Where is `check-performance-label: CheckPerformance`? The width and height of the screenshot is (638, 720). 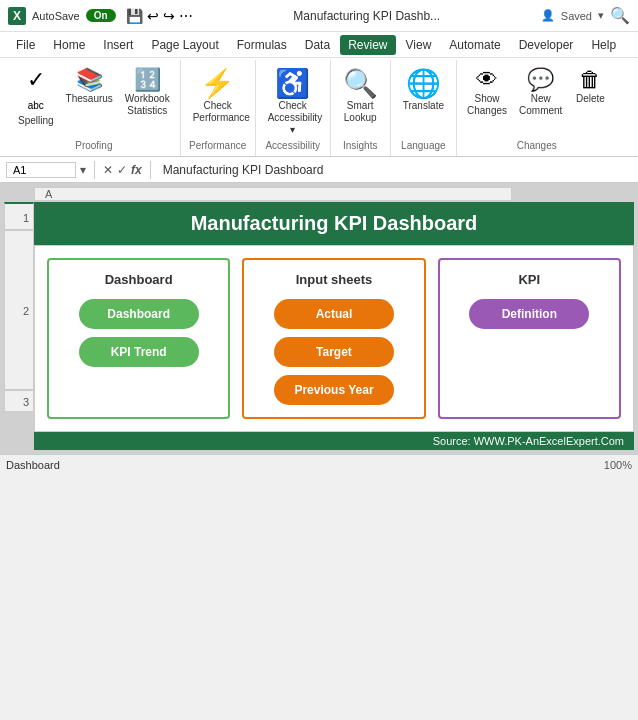
check-performance-label: CheckPerformance is located at coordinates (218, 112).